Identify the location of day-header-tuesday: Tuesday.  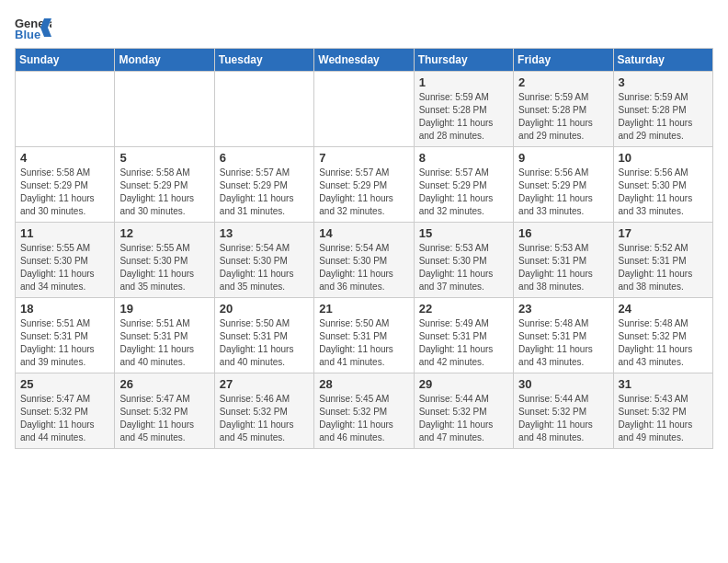
(264, 61).